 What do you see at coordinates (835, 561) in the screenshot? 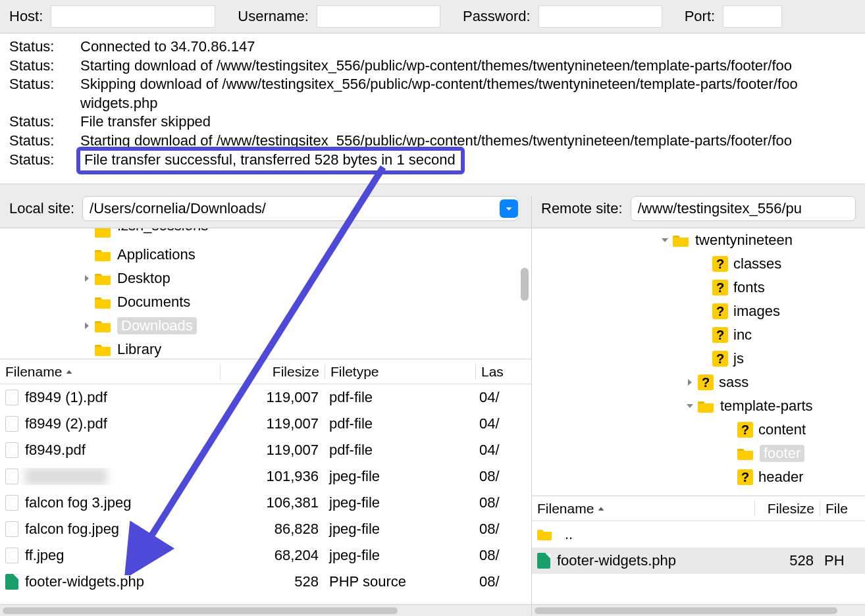
I see `file-type: PH` at bounding box center [835, 561].